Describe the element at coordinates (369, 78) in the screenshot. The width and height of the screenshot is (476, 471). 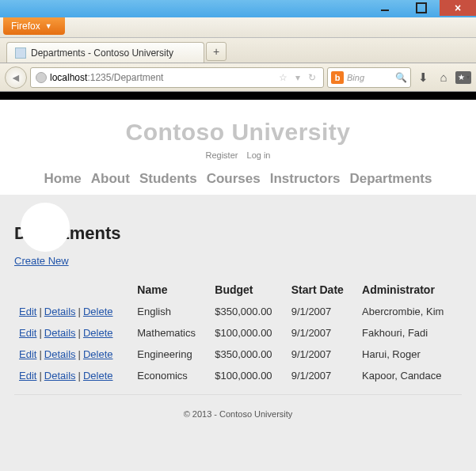
I see `search-box: b Bing 🔍` at that location.